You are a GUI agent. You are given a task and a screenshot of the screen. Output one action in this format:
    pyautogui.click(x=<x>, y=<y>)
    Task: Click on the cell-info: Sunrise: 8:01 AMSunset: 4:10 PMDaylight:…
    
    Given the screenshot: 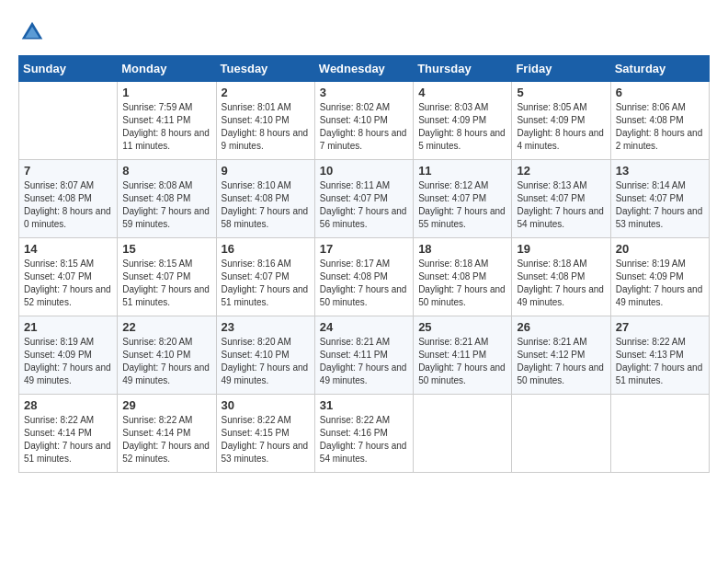 What is the action you would take?
    pyautogui.click(x=266, y=127)
    